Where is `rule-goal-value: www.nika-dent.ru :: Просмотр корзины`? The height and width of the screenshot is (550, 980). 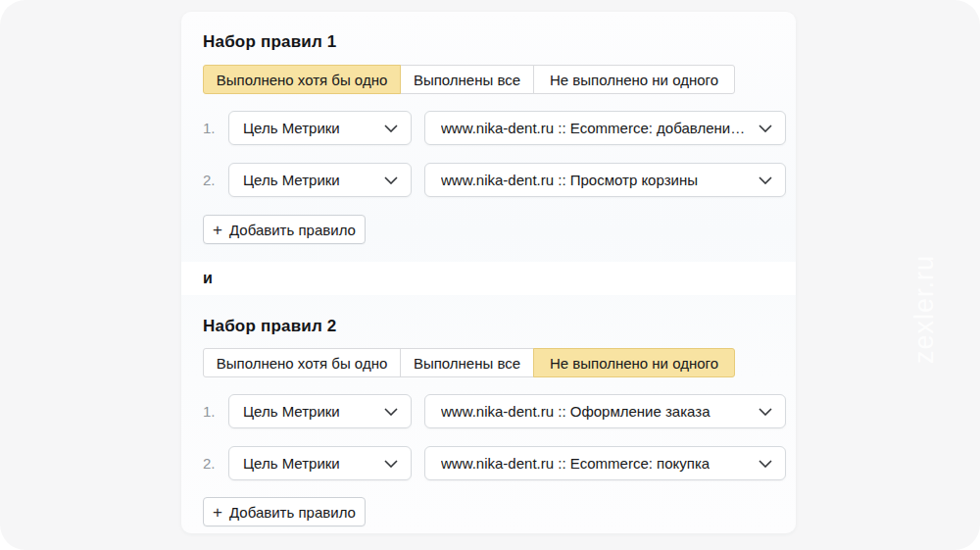 rule-goal-value: www.nika-dent.ru :: Просмотр корзины is located at coordinates (569, 180).